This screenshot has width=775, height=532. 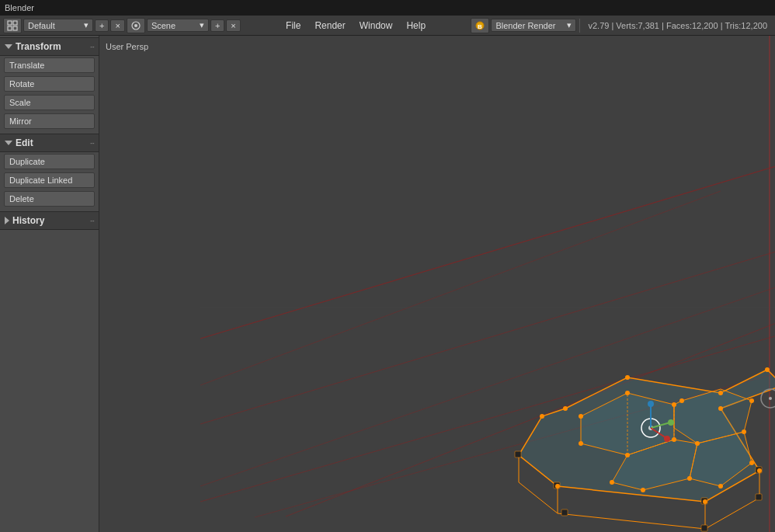 What do you see at coordinates (28, 221) in the screenshot?
I see `history-title: History` at bounding box center [28, 221].